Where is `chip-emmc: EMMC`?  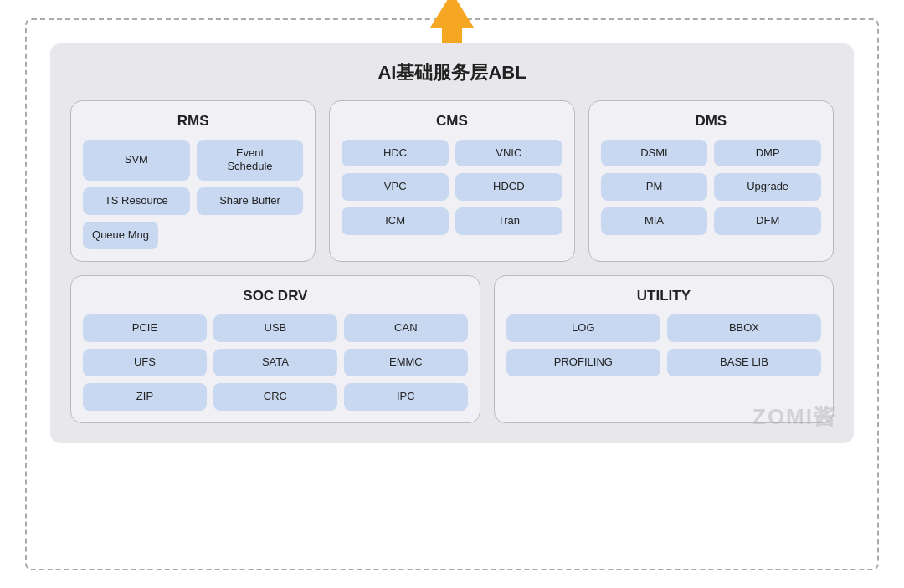 chip-emmc: EMMC is located at coordinates (406, 363).